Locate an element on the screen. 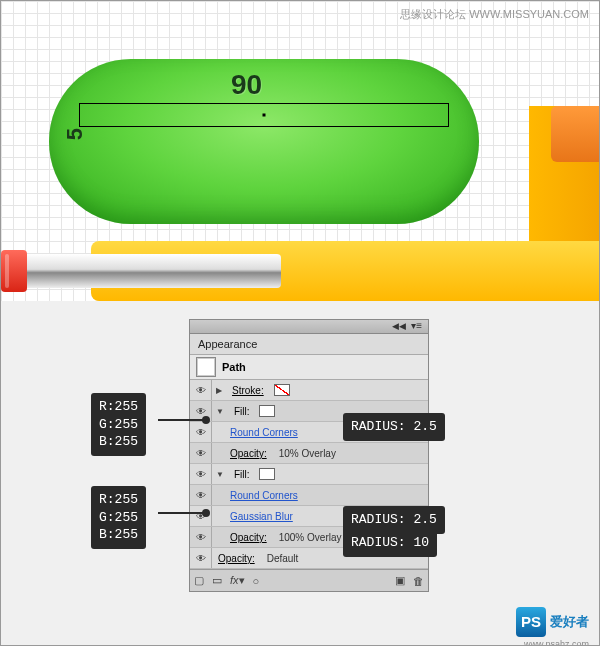 This screenshot has width=600, height=646. row-opacity-10: 👁 Opacity: 10% Overlay is located at coordinates (309, 454).